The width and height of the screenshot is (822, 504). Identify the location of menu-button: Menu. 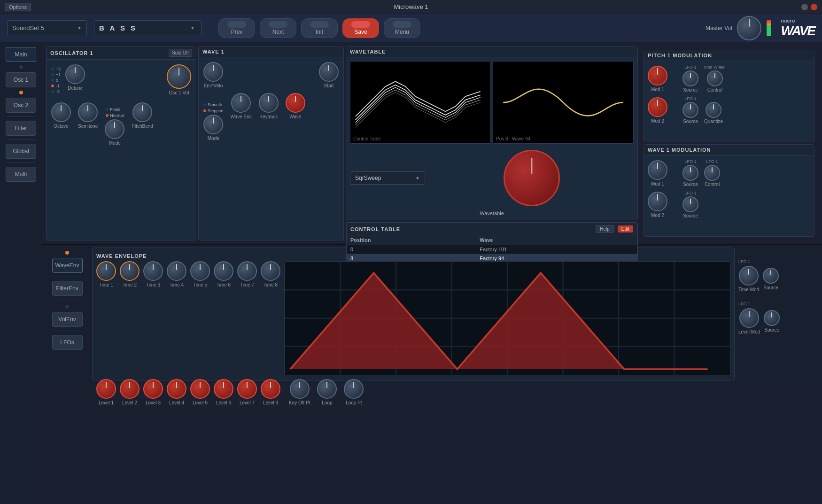
(402, 28).